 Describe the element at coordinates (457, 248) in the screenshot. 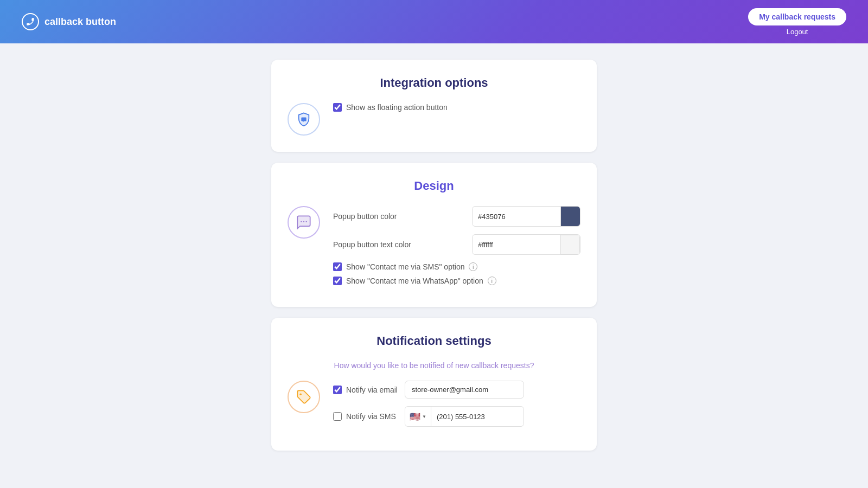

I see `design-fields: Popup button color Popup button text col…` at that location.